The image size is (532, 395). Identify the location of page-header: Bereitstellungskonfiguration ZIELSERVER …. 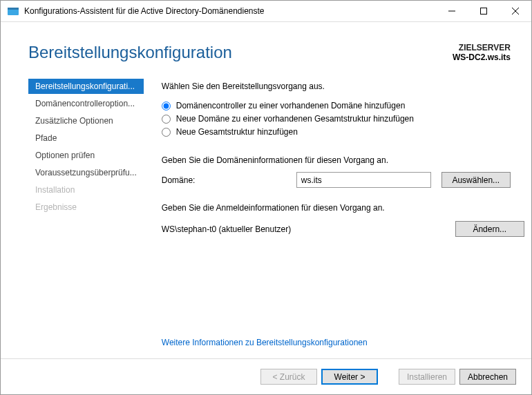
(266, 46).